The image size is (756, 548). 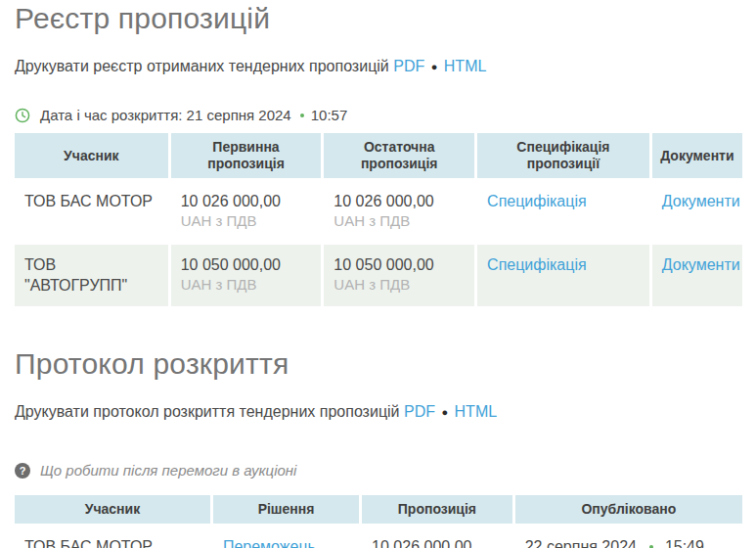 What do you see at coordinates (563, 156) in the screenshot?
I see `header-specification: Специфікація пропозиції` at bounding box center [563, 156].